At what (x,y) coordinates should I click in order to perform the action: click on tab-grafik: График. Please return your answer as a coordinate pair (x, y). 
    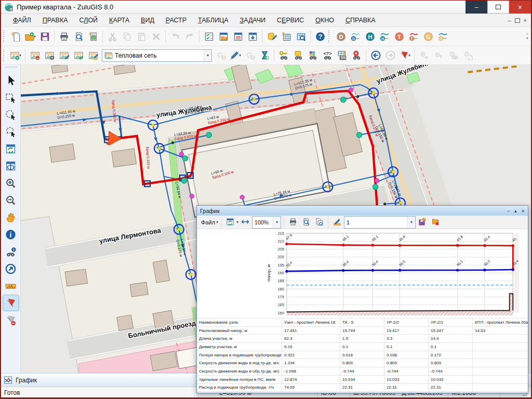
    Looking at the image, I should click on (26, 380).